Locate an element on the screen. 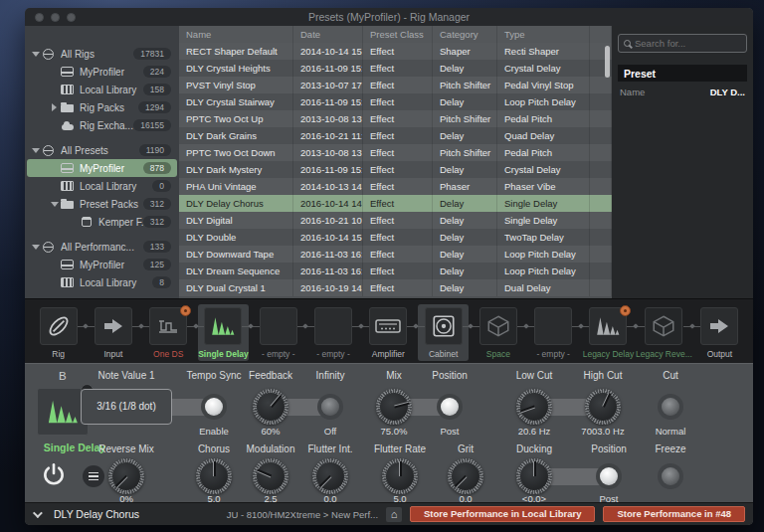  column-header-date: Date is located at coordinates (328, 34).